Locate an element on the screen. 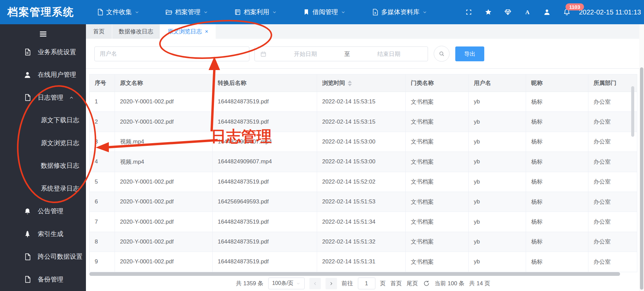 The width and height of the screenshot is (644, 291). table-row: 82020-Y-0001-002.pdf1644824873519.pdf202… is located at coordinates (363, 242).